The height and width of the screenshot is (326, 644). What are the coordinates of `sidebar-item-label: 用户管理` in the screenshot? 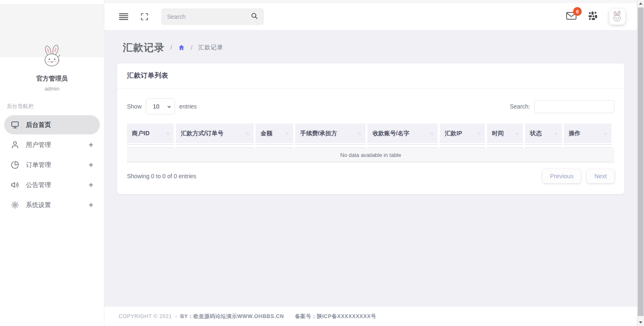 It's located at (38, 145).